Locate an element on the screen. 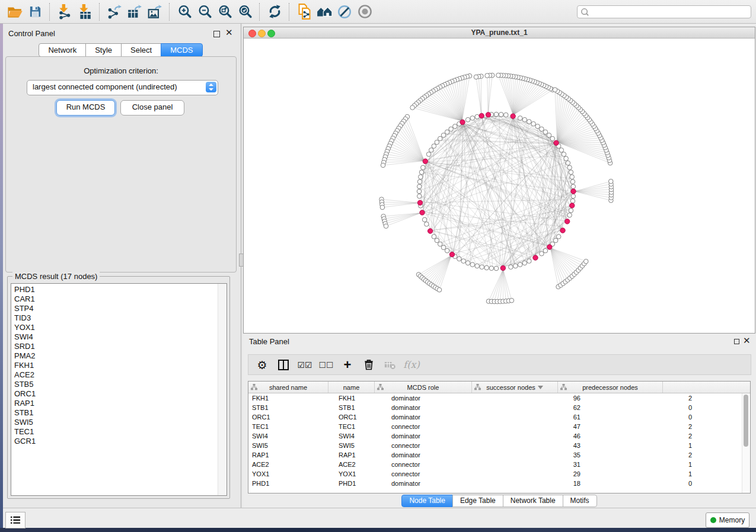  table-scrollbar-thumb is located at coordinates (746, 421).